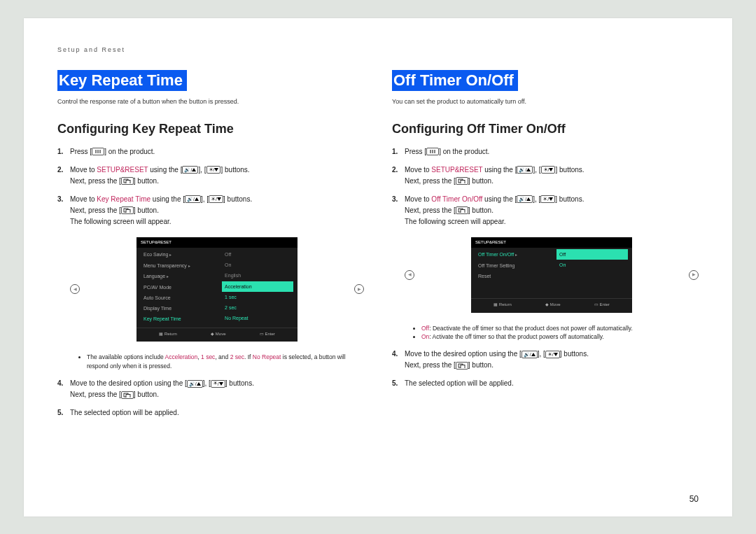 Image resolution: width=756 pixels, height=534 pixels. Describe the element at coordinates (514, 255) in the screenshot. I see `osd-item-selected: Off Timer On/Off▸` at that location.